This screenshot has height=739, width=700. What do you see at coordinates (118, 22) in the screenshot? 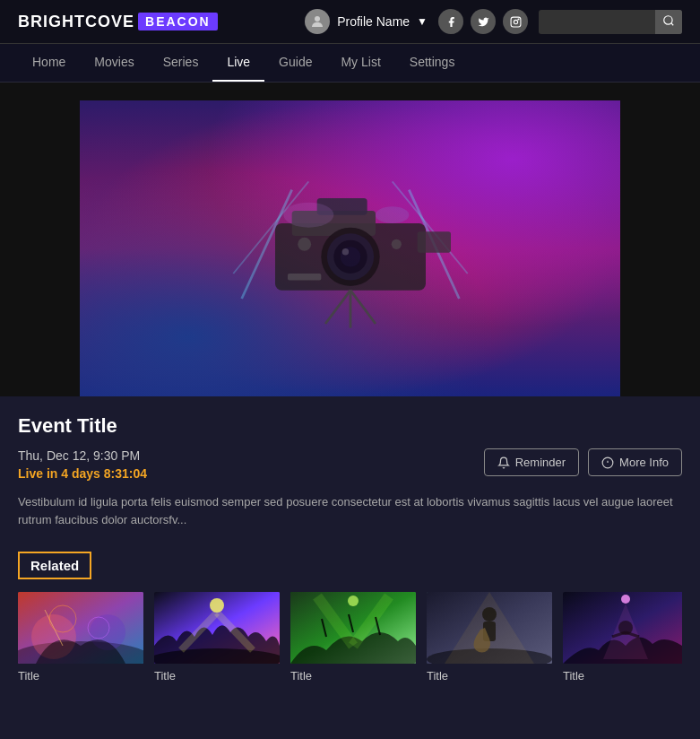
I see `logo: BRIGHTCOVE BEACON` at bounding box center [118, 22].